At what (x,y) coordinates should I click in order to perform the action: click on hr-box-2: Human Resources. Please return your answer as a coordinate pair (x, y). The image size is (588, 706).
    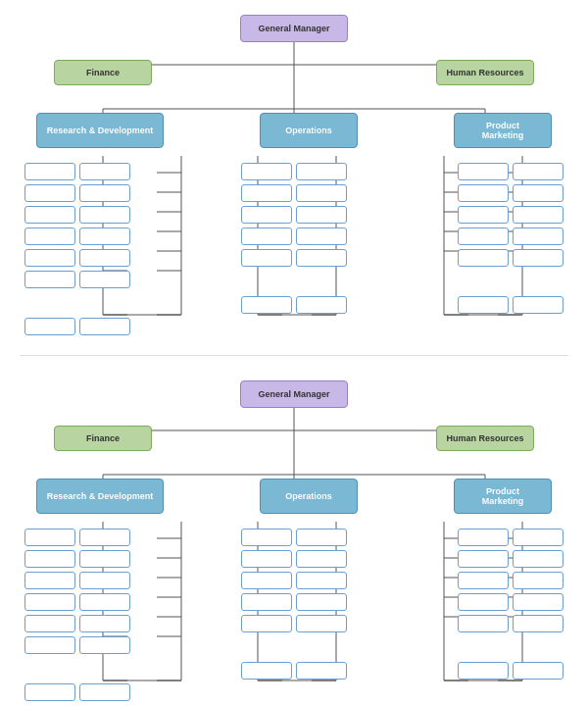
    Looking at the image, I should click on (485, 438).